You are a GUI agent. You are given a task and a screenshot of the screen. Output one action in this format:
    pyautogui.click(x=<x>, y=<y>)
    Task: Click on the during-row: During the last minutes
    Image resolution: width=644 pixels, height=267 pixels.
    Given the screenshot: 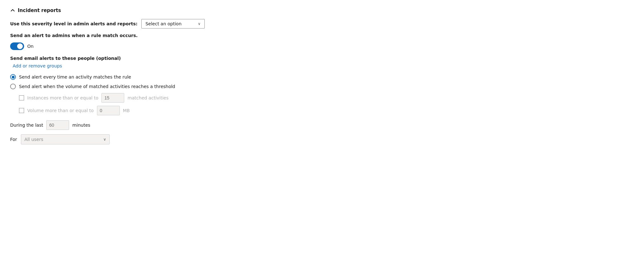 What is the action you would take?
    pyautogui.click(x=322, y=125)
    